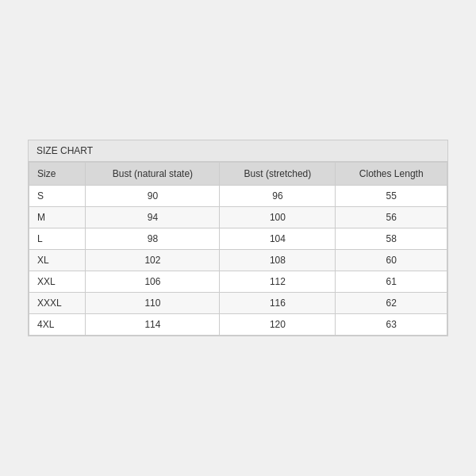 The width and height of the screenshot is (476, 476). Describe the element at coordinates (278, 303) in the screenshot. I see `table-cell-bust_stretched: 116` at that location.